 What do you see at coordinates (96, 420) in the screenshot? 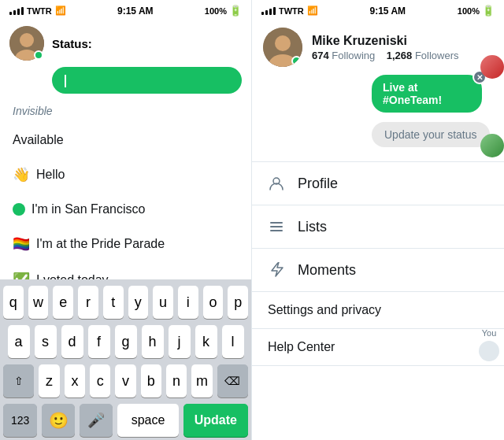
I see `mic-key: 🎤` at bounding box center [96, 420].